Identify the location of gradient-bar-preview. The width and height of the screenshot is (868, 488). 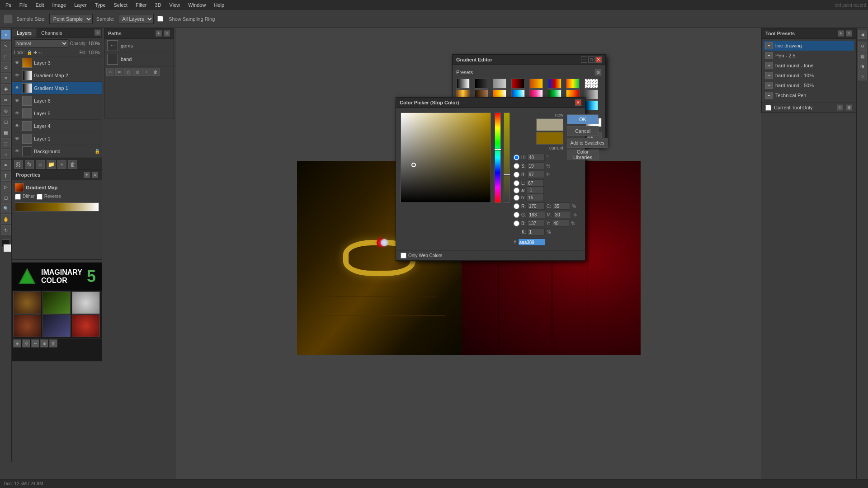
(57, 207).